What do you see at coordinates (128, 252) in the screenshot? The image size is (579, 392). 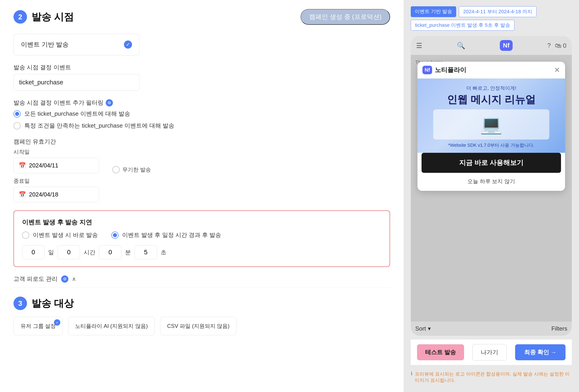 I see `delay-minutes-unit: 분` at bounding box center [128, 252].